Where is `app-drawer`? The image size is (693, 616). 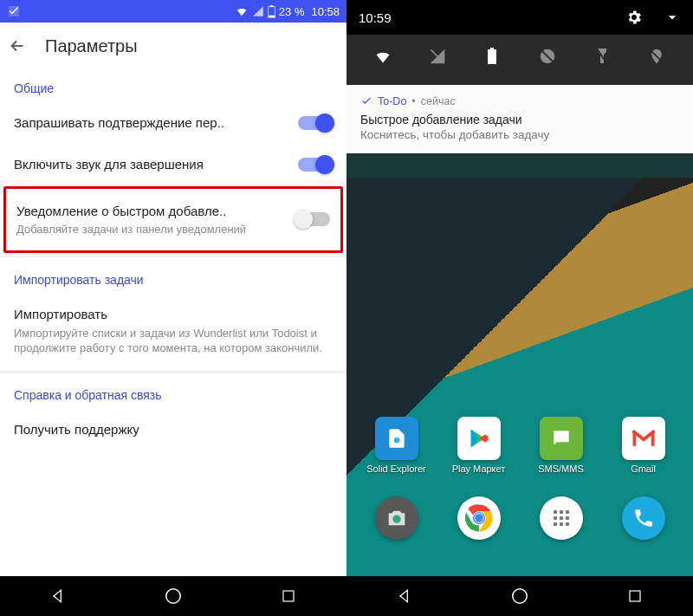
app-drawer is located at coordinates (561, 518).